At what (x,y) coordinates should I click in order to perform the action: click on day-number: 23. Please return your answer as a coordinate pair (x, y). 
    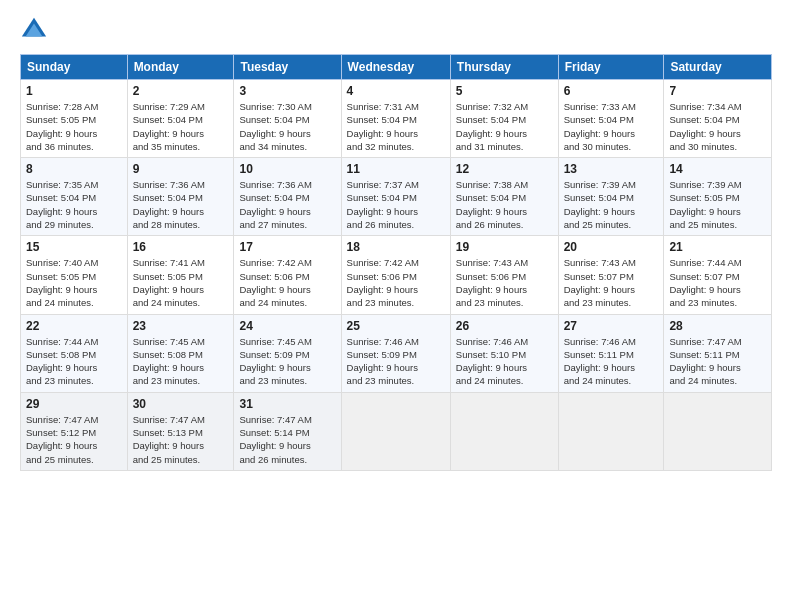
    Looking at the image, I should click on (181, 326).